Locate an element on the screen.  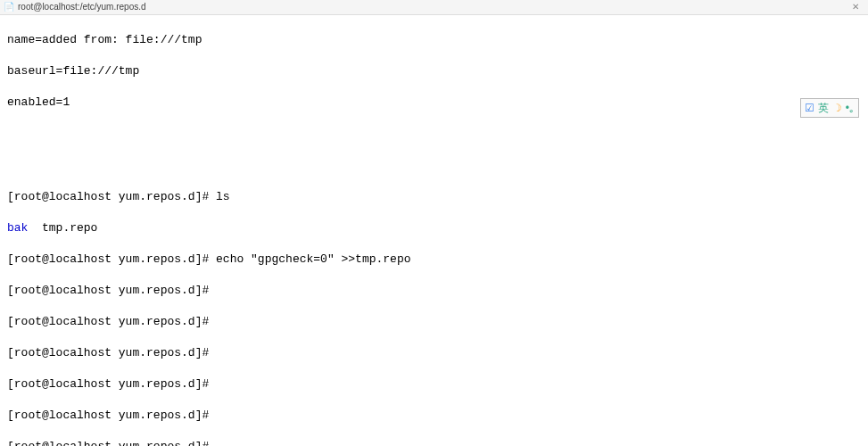
config-line: name=added from: file:///tmp is located at coordinates (434, 40).